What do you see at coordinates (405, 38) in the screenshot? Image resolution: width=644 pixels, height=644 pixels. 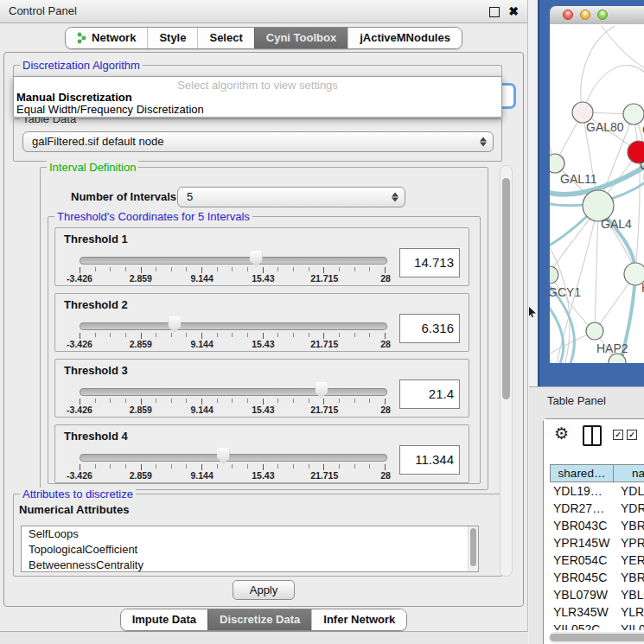 I see `tab-jactivemnodules: jActiveMNodules` at bounding box center [405, 38].